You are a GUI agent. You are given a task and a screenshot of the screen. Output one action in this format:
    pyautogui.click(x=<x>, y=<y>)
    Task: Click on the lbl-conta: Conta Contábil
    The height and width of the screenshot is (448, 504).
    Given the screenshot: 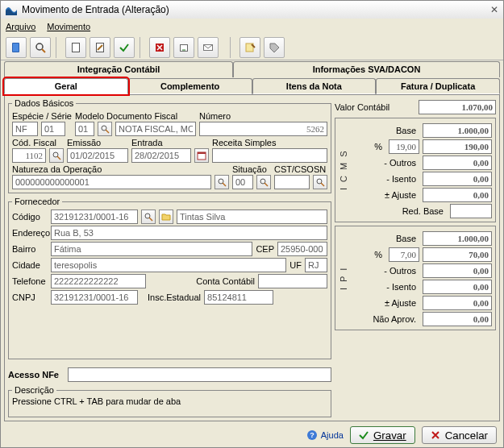 What is the action you would take?
    pyautogui.click(x=226, y=281)
    